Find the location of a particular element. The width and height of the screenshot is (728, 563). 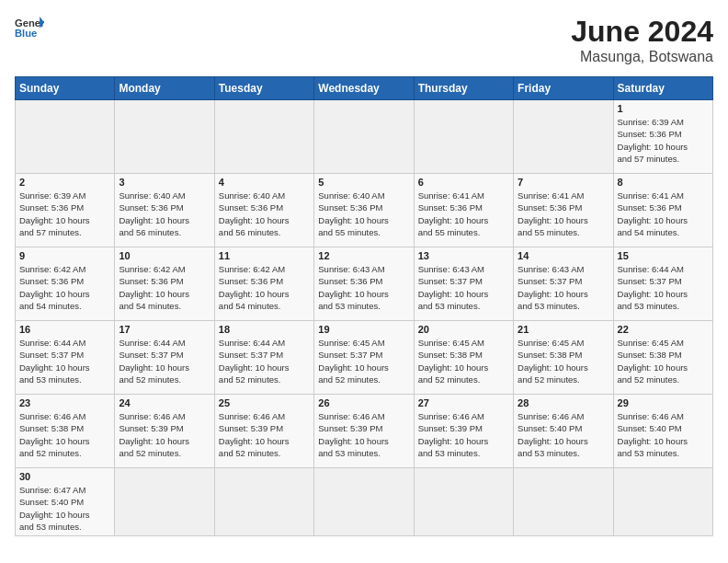

day-number: 16 is located at coordinates (64, 329).